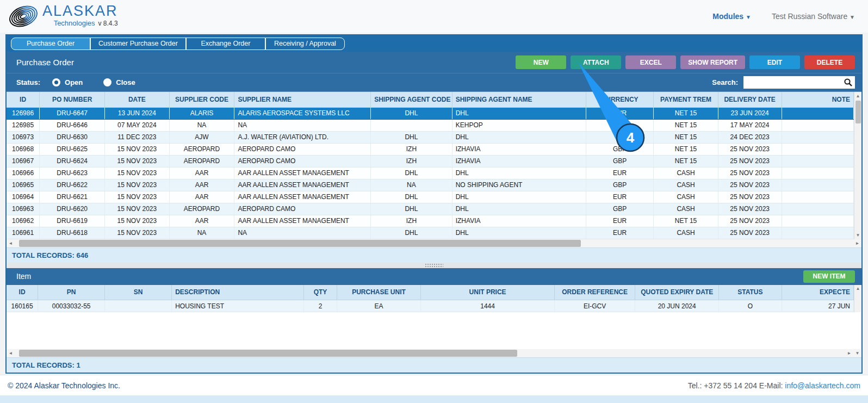  What do you see at coordinates (774, 62) in the screenshot?
I see `edit-button: EDIT` at bounding box center [774, 62].